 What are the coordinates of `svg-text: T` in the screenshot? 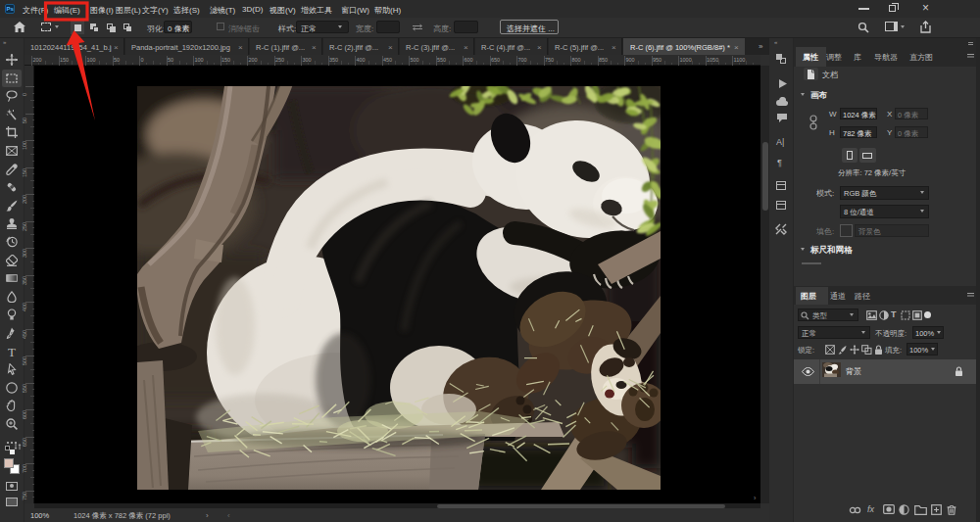 It's located at (12, 352).